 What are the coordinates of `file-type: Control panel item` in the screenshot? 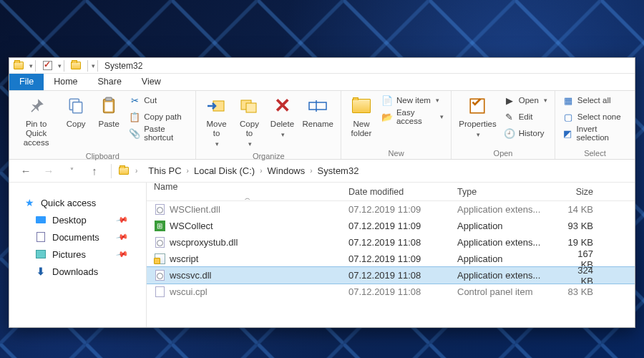 It's located at (503, 292).